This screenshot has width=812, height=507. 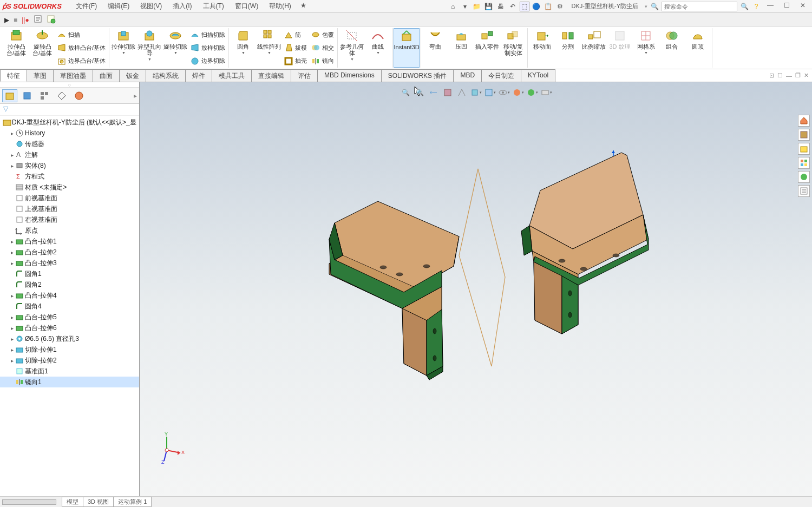 What do you see at coordinates (296, 35) in the screenshot?
I see `rib-button: 筋` at bounding box center [296, 35].